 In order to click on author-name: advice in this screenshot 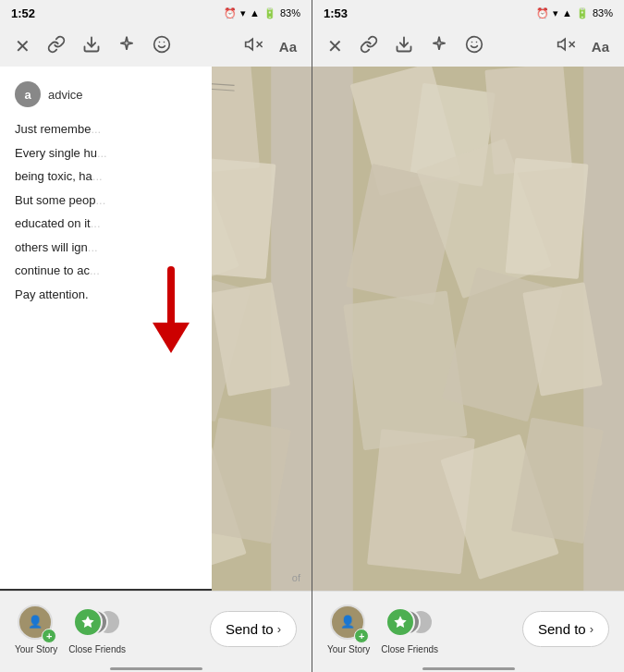, I will do `click(66, 94)`.